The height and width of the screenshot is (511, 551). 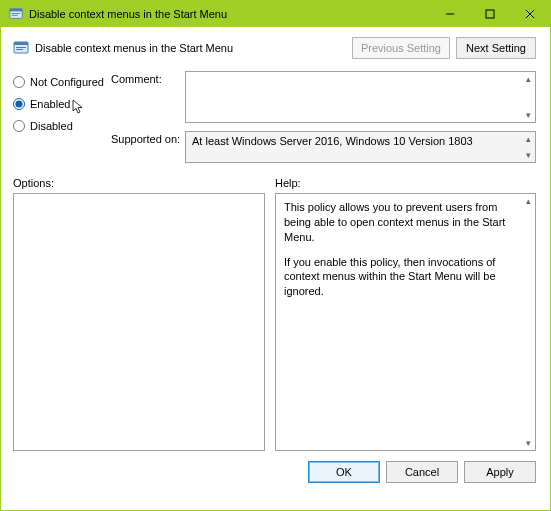 What do you see at coordinates (148, 138) in the screenshot?
I see `supported-on-label: Supported on:` at bounding box center [148, 138].